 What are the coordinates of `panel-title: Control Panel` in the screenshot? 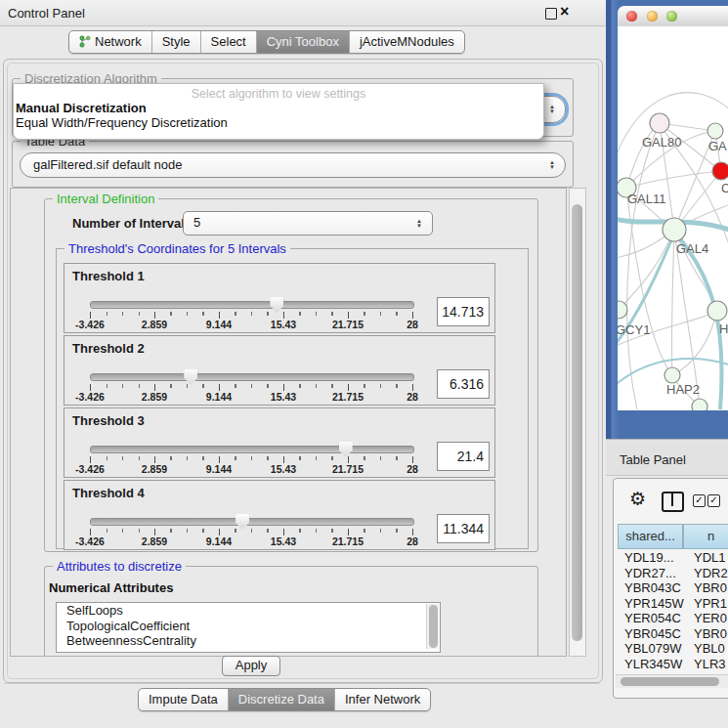 It's located at (47, 14).